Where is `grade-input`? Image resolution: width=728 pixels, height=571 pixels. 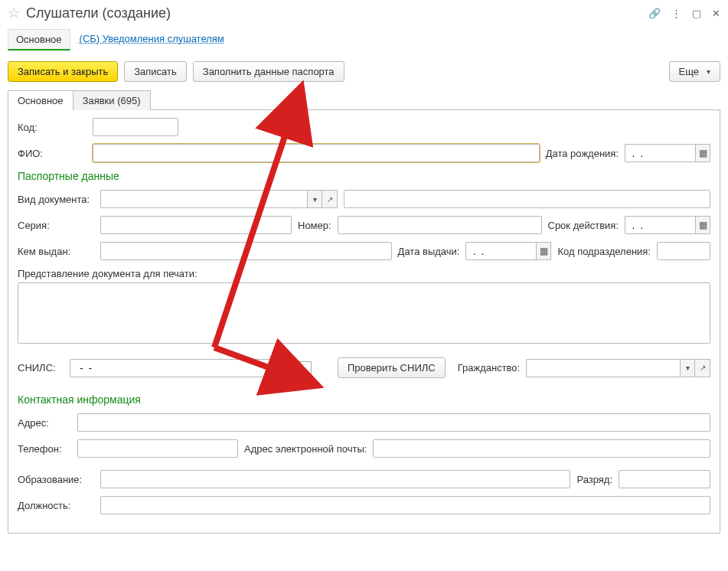
grade-input is located at coordinates (664, 479).